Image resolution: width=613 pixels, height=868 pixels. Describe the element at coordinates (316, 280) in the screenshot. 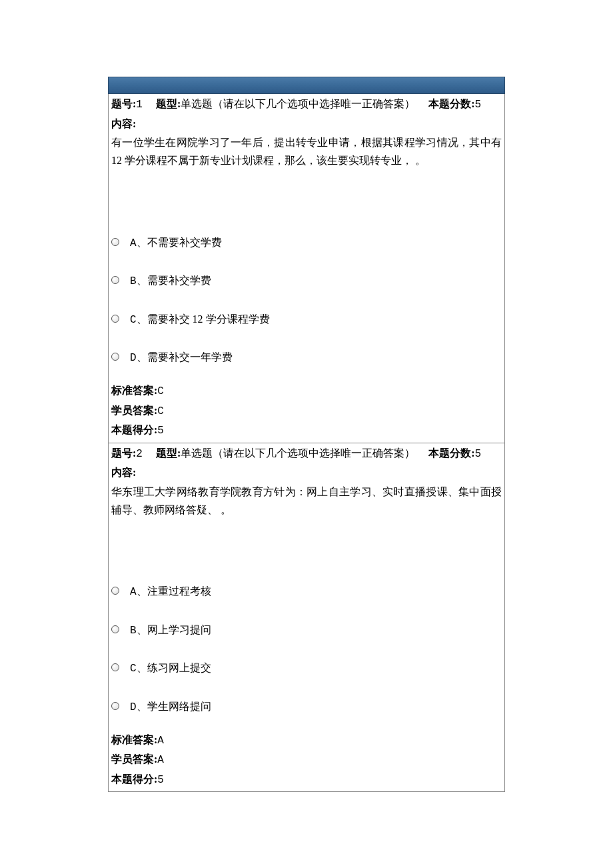

I see `option-text: B、需要补交学费` at that location.